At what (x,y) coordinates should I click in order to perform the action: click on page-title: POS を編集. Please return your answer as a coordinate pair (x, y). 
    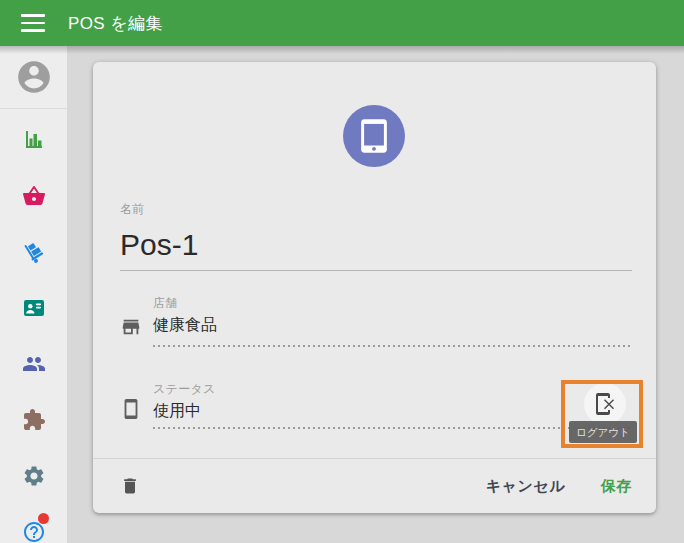
    Looking at the image, I should click on (116, 24).